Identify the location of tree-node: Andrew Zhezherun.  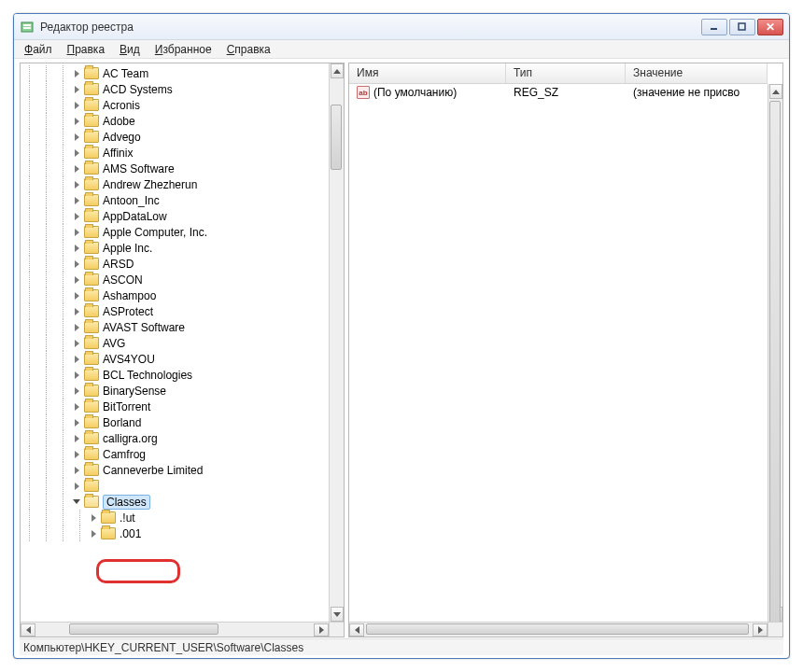
(175, 185).